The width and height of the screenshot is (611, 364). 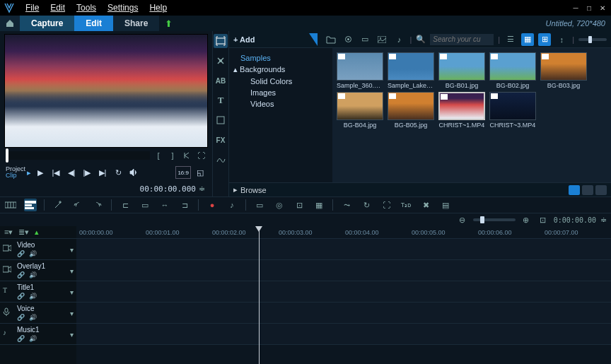 What do you see at coordinates (221, 61) in the screenshot?
I see `sound-panel-button` at bounding box center [221, 61].